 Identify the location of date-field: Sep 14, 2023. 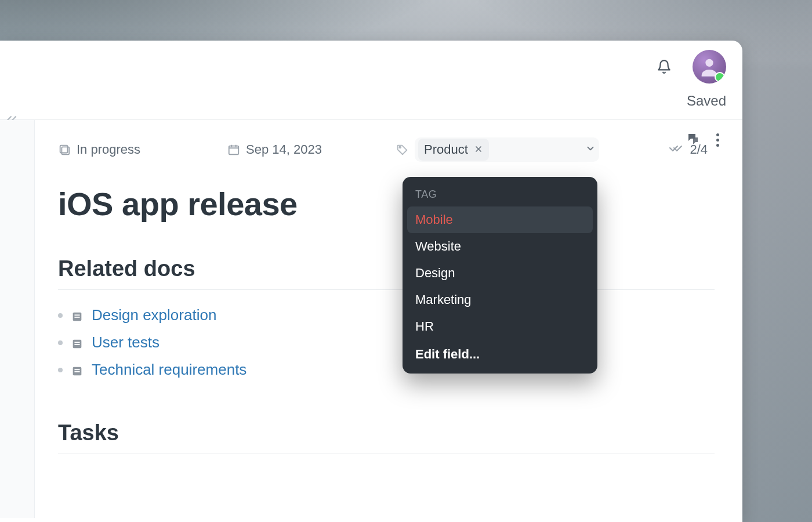
(275, 150).